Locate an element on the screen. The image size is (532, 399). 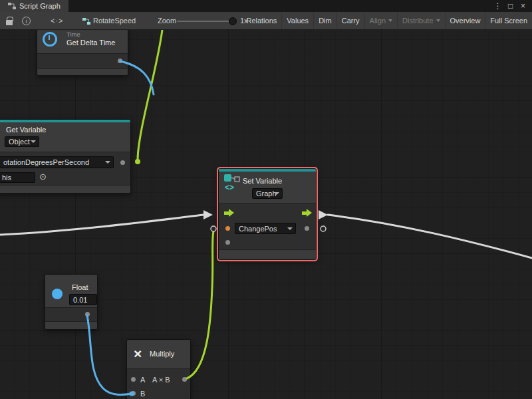
tab-script-graph: Script Graph is located at coordinates (35, 6).